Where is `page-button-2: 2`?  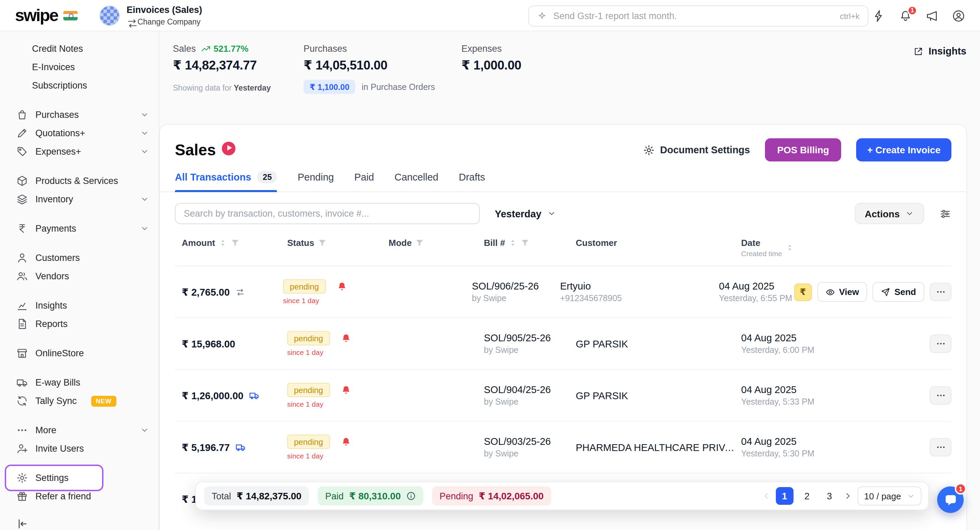
page-button-2: 2 is located at coordinates (807, 496).